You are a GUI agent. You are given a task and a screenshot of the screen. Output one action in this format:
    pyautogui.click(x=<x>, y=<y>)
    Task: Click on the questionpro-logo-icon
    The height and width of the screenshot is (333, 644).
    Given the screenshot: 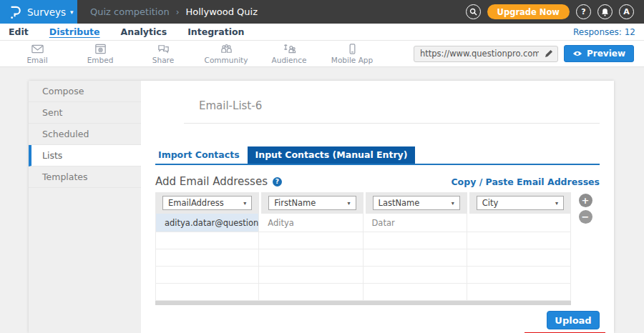 What is the action you would take?
    pyautogui.click(x=15, y=12)
    